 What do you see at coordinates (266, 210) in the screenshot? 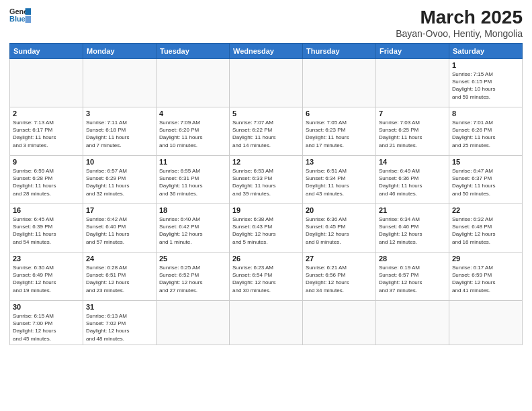
I see `day-number: 19` at bounding box center [266, 210].